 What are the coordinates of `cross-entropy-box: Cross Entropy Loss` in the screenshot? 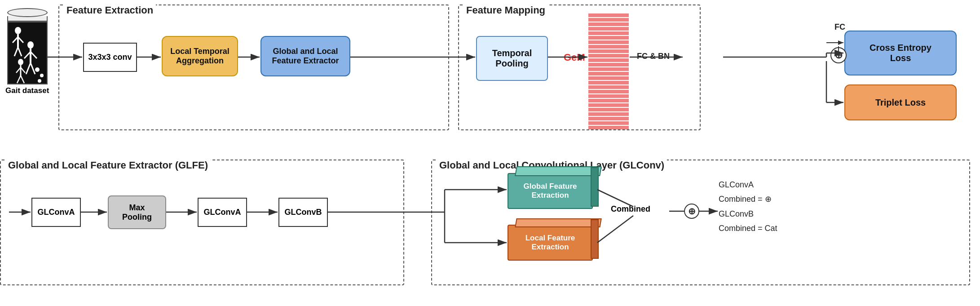 It's located at (901, 53).